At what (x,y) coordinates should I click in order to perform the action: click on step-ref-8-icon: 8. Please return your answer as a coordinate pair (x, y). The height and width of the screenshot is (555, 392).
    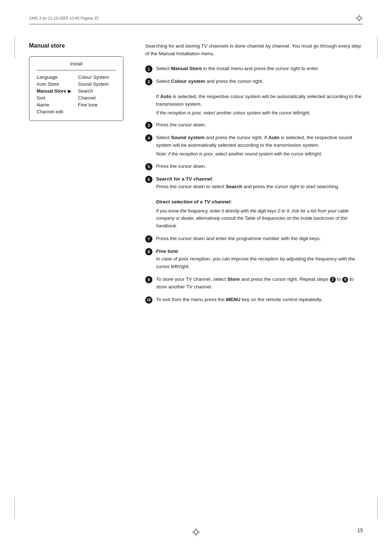
    Looking at the image, I should click on (345, 280).